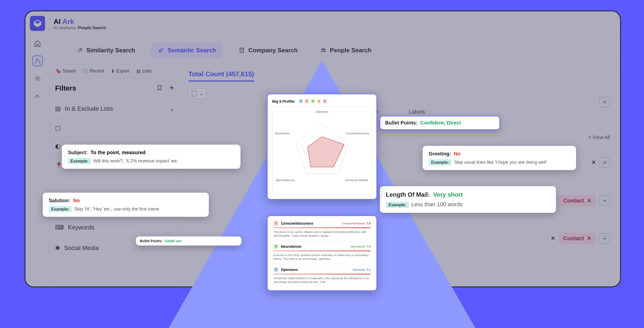 This screenshot has height=328, width=644. I want to click on breadcrumb: AI elephants /People Search, so click(80, 28).